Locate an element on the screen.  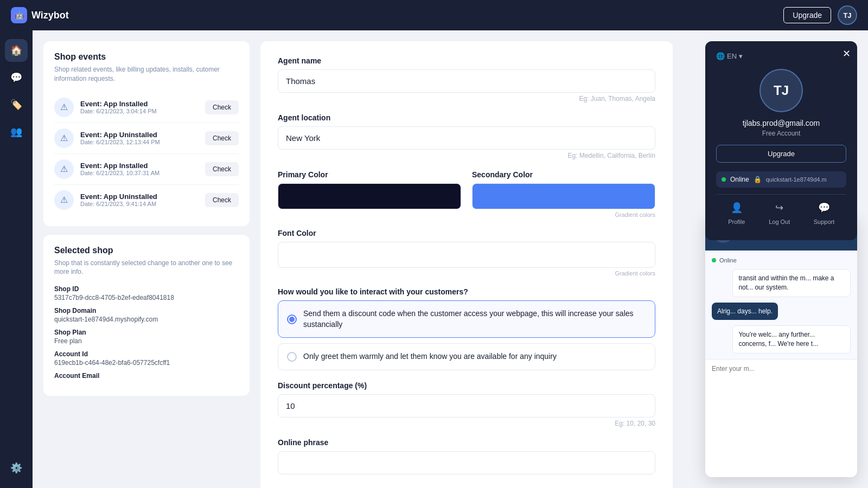
radio-btn-discount is located at coordinates (292, 319).